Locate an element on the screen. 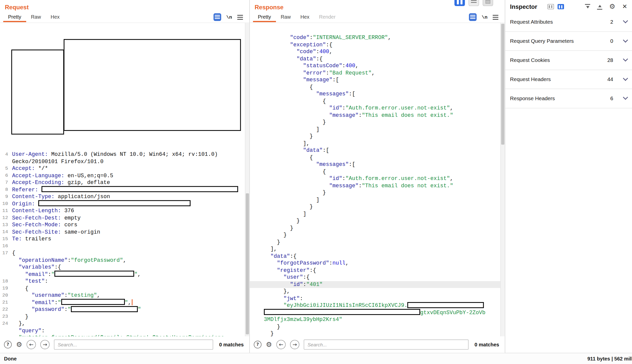 Image resolution: width=632 pixels, height=364 pixels. request-searchbar: ? ⚙ ← → 0 matches is located at coordinates (125, 345).